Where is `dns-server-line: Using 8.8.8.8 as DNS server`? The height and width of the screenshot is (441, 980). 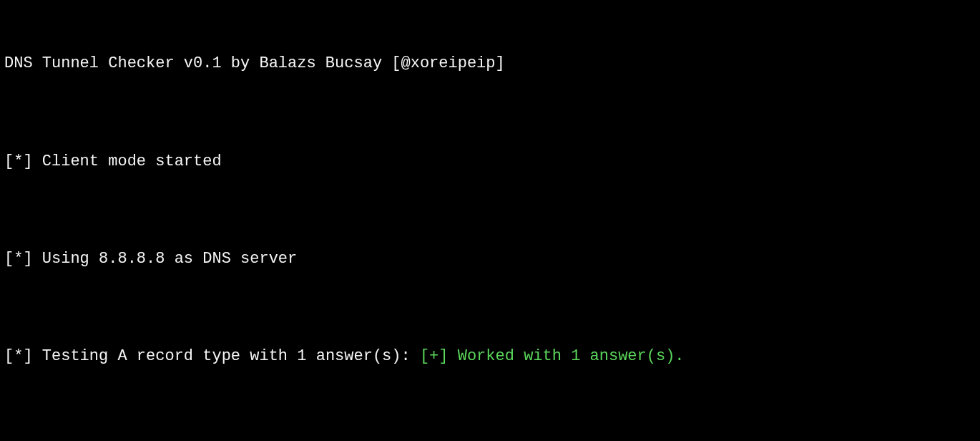
dns-server-line: Using 8.8.8.8 as DNS server is located at coordinates (170, 259).